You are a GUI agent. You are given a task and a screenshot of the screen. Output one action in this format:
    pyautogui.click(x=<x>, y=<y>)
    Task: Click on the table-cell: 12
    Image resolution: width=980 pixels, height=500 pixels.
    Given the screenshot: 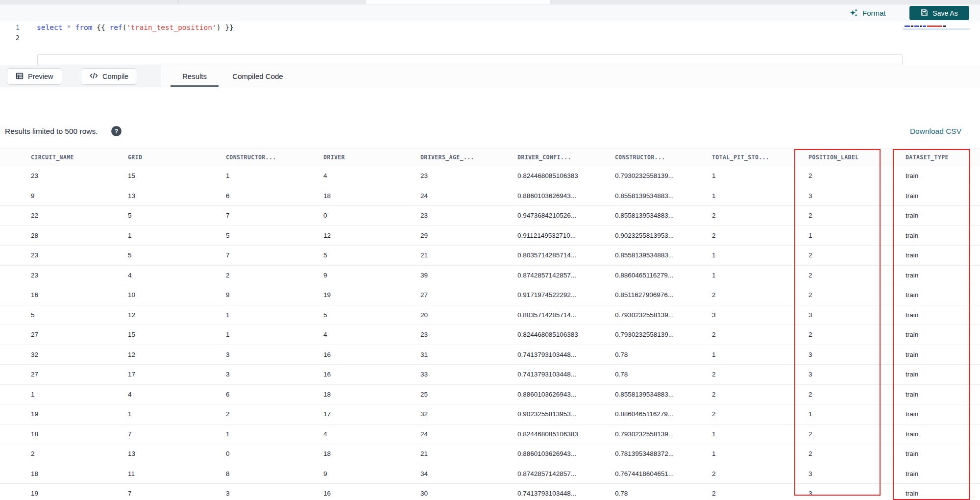 What is the action you would take?
    pyautogui.click(x=372, y=235)
    